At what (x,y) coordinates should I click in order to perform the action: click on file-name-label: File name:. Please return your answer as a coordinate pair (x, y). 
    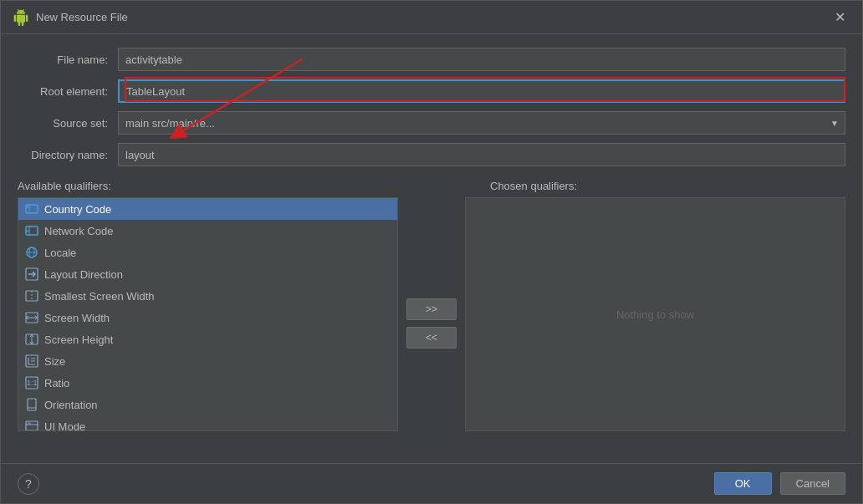
    Looking at the image, I should click on (68, 60).